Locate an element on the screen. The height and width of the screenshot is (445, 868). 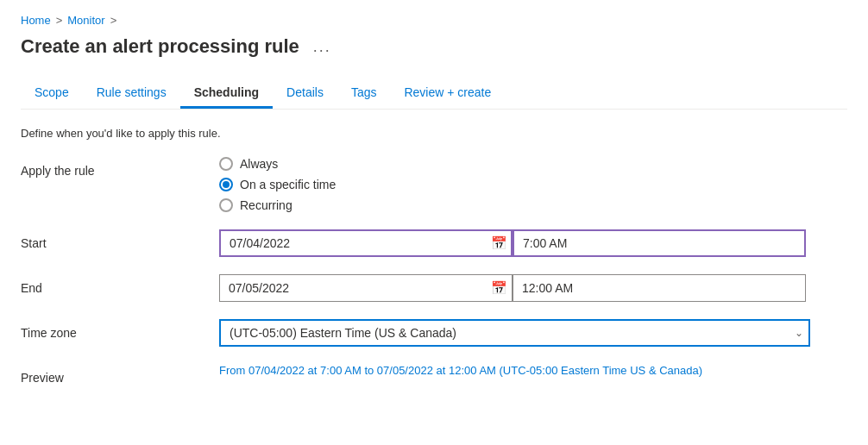
apply-rule-controls: Always On a specific time Recurring is located at coordinates (278, 185).